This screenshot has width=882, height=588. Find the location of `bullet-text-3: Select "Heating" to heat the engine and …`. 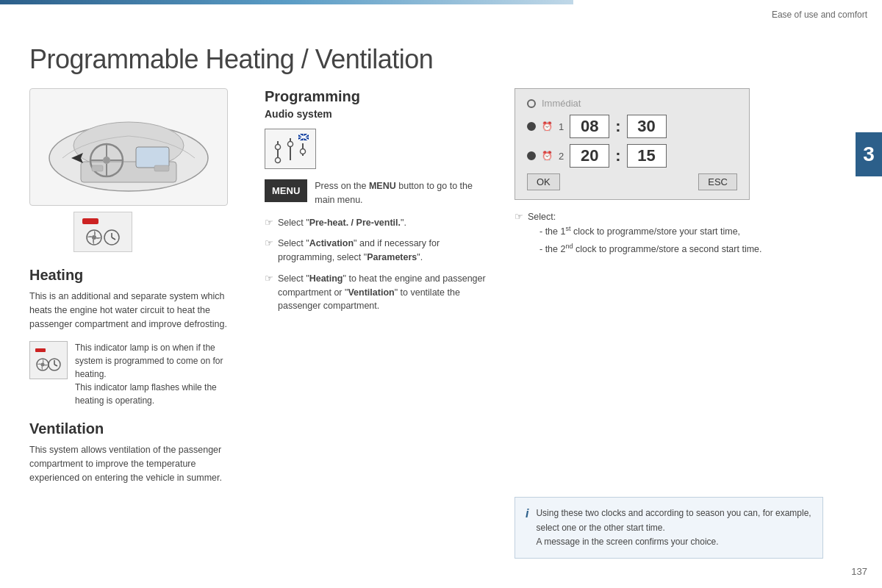

bullet-text-3: Select "Heating" to heat the engine and … is located at coordinates (385, 293).